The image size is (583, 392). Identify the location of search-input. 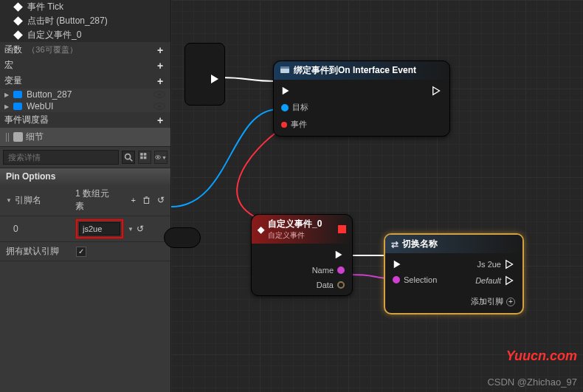
(61, 157).